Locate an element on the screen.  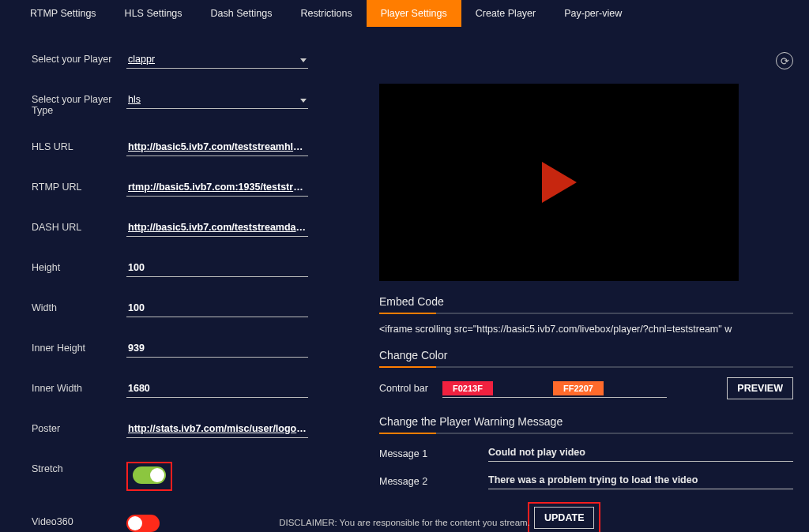
label-message-1: Message 1 is located at coordinates (427, 454).